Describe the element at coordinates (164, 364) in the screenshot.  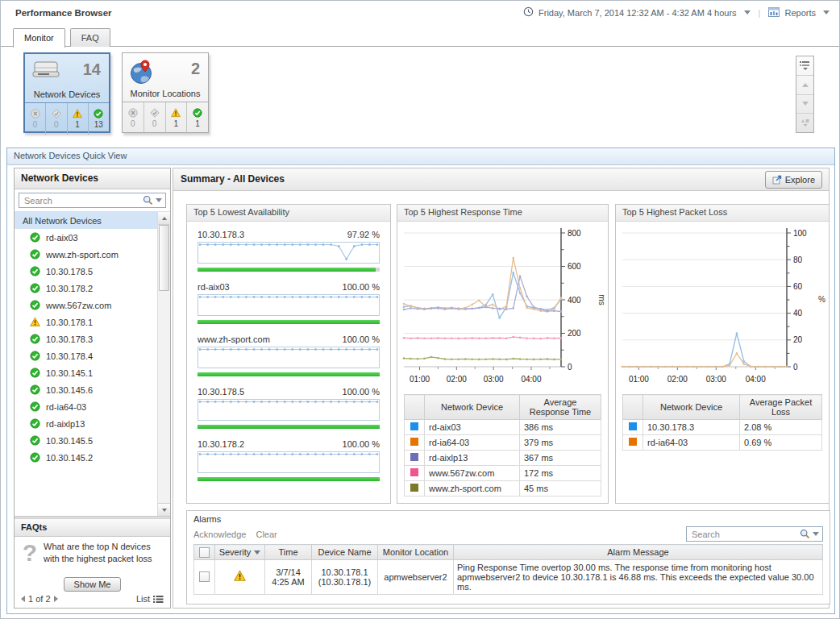
I see `device-list-scrollbar` at that location.